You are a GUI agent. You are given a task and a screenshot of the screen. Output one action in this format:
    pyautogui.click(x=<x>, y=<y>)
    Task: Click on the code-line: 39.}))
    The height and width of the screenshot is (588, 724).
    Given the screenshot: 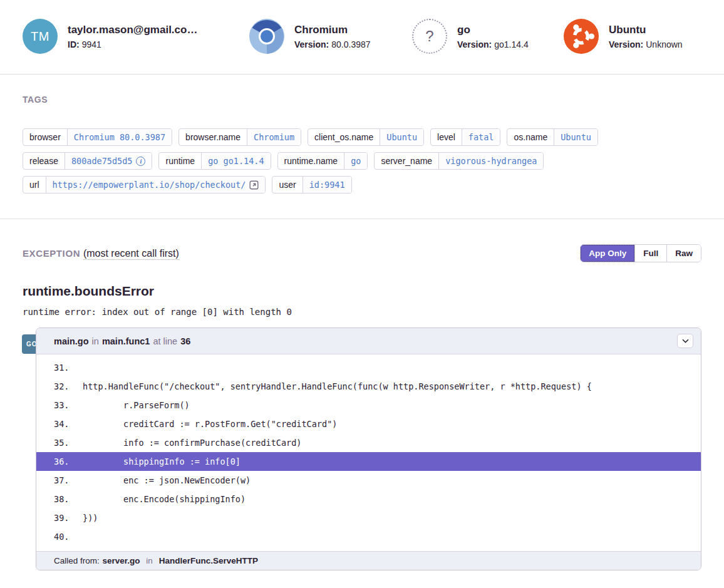 What is the action you would take?
    pyautogui.click(x=368, y=518)
    